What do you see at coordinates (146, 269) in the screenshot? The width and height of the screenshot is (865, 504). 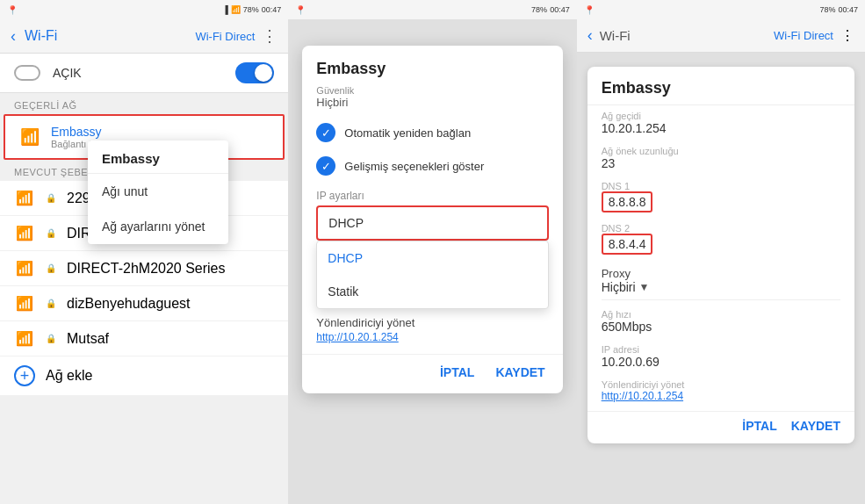 I see `network-direct2hm-name: DIRECT-2hM2020 Series` at bounding box center [146, 269].